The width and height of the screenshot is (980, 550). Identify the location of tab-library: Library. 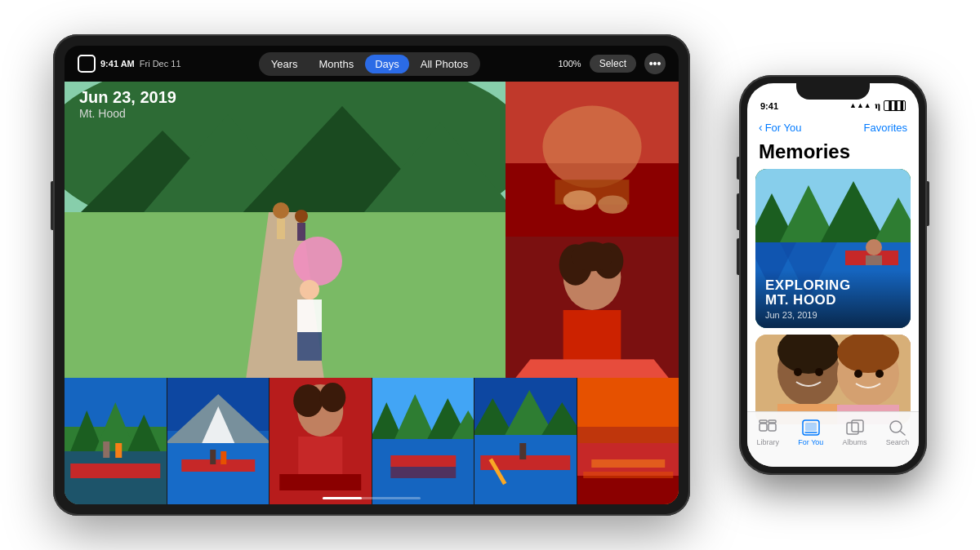
(768, 432).